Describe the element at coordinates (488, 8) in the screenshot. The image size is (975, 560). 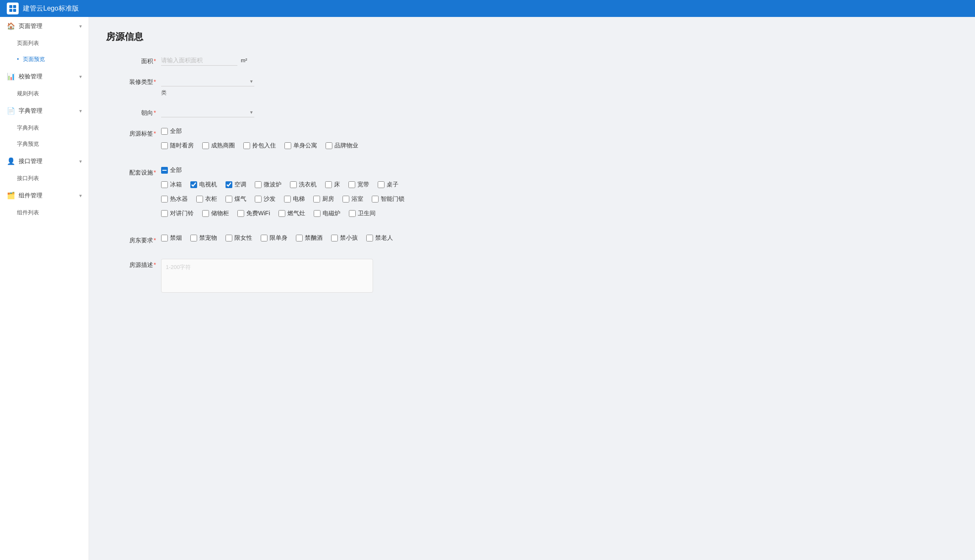
I see `topbar: 建管云Lego标准版` at that location.